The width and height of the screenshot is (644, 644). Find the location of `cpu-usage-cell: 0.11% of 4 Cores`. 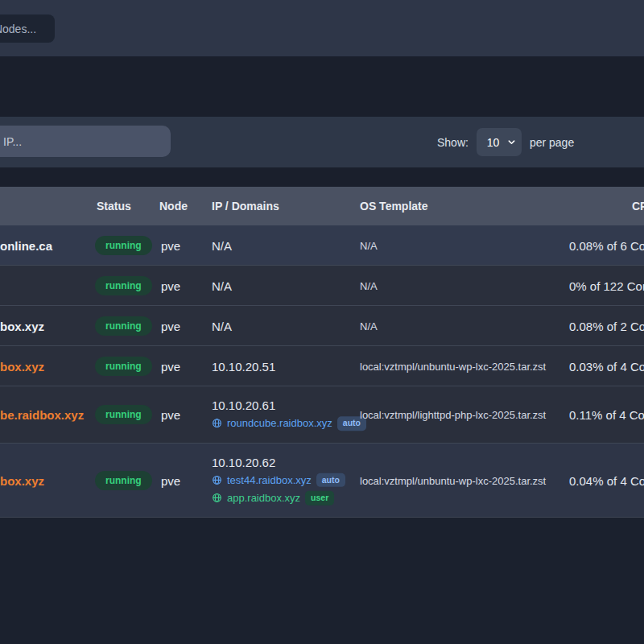

cpu-usage-cell: 0.11% of 4 Cores is located at coordinates (607, 415).